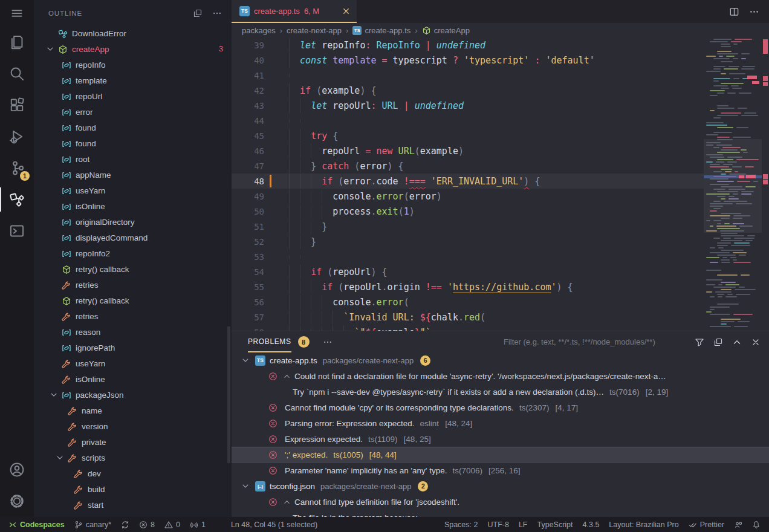 The width and height of the screenshot is (769, 532). What do you see at coordinates (501, 121) in the screenshot?
I see `code-line-44: 44` at bounding box center [501, 121].